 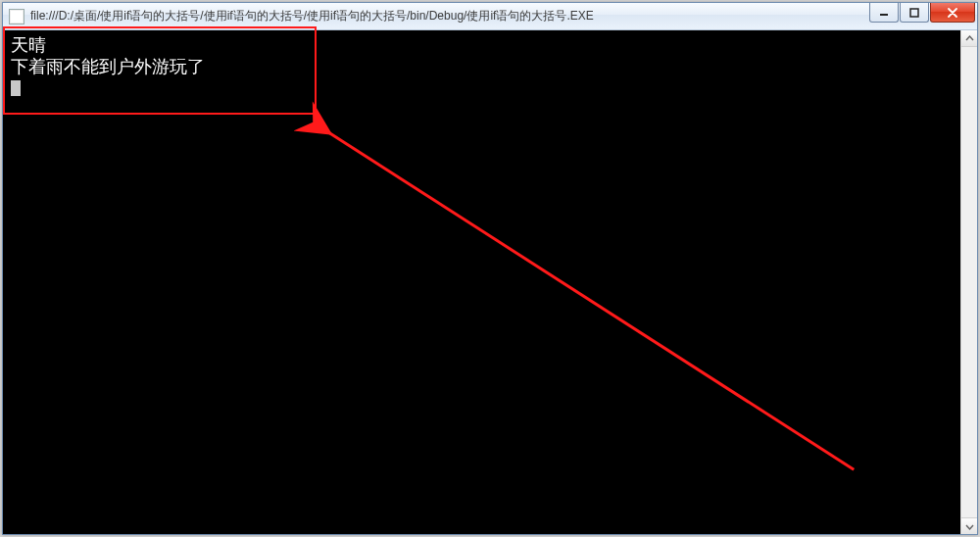 I want to click on app-icon, so click(x=17, y=17).